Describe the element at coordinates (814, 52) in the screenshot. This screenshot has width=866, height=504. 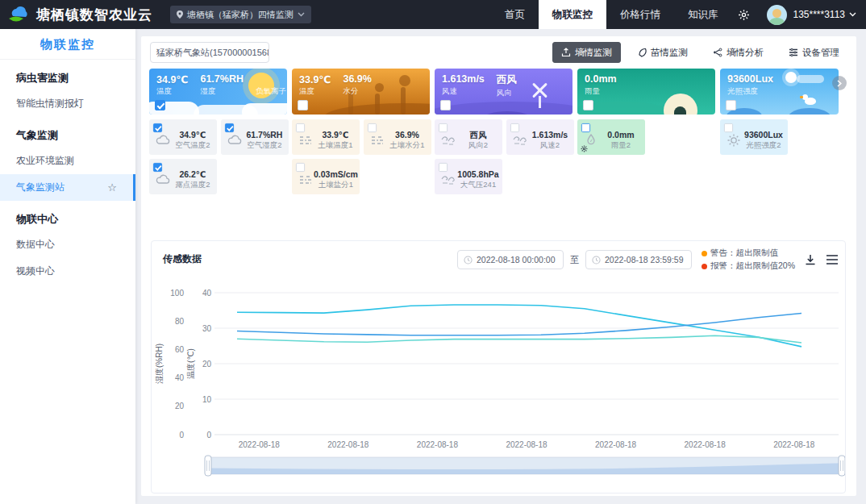
I see `device-management-button: 设备管理` at that location.